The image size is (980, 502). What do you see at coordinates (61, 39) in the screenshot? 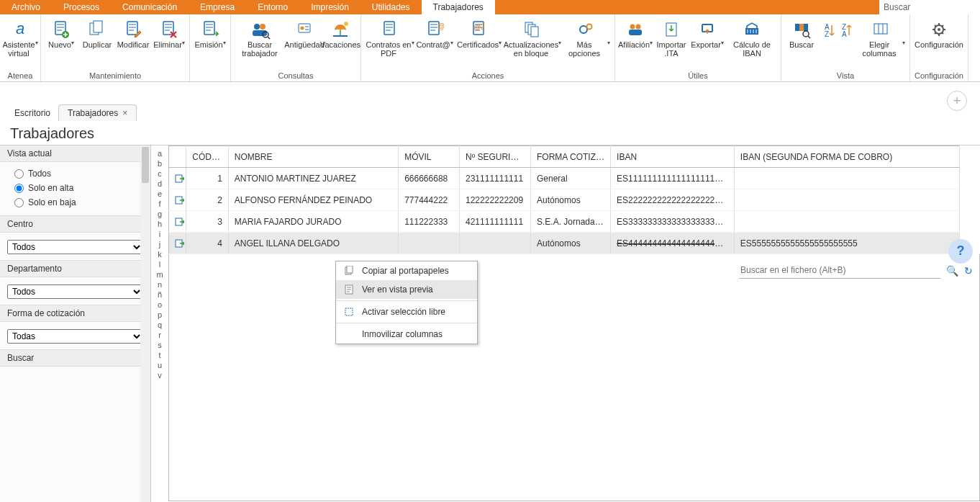
I see `ribbon-nuevo: Nuevo` at bounding box center [61, 39].